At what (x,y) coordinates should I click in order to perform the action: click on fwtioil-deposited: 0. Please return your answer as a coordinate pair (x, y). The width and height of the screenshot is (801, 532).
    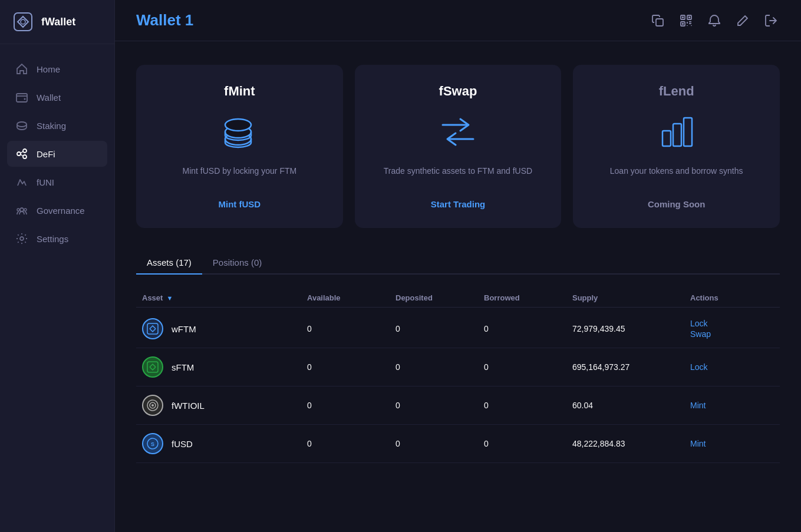
    Looking at the image, I should click on (440, 405).